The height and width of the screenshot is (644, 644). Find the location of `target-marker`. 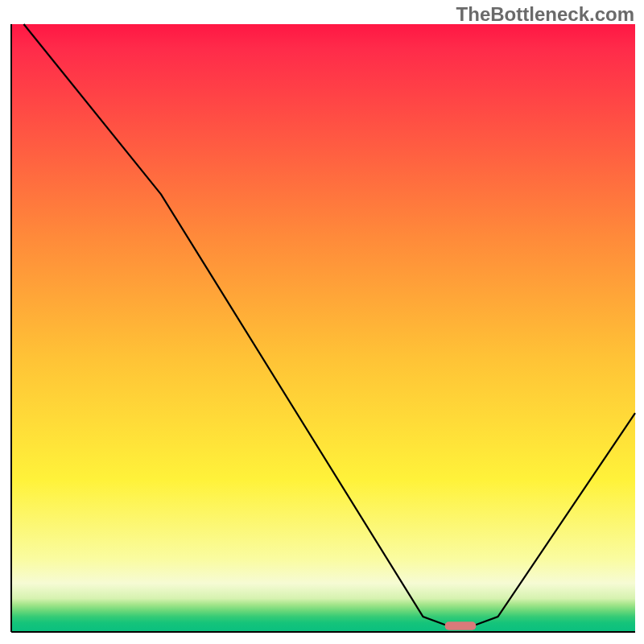

target-marker is located at coordinates (460, 626).